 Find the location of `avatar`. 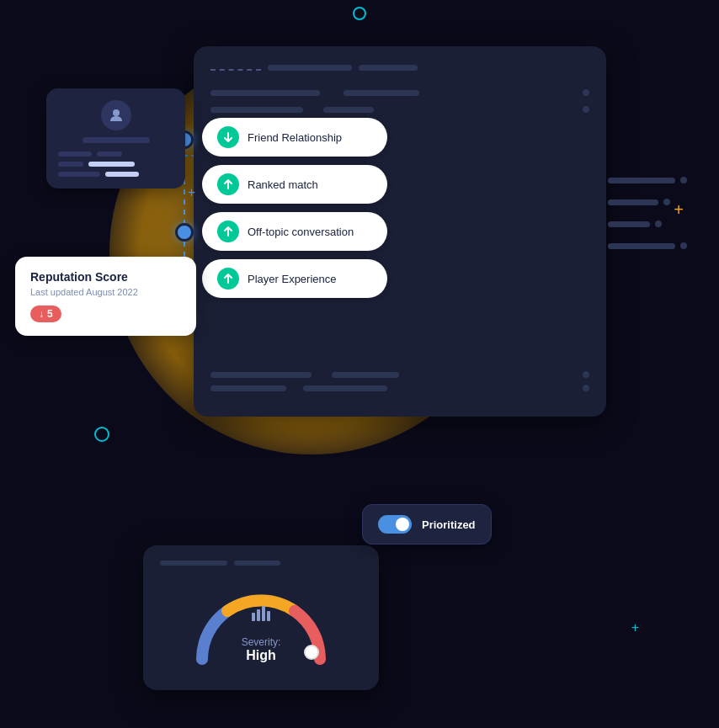

avatar is located at coordinates (116, 115).